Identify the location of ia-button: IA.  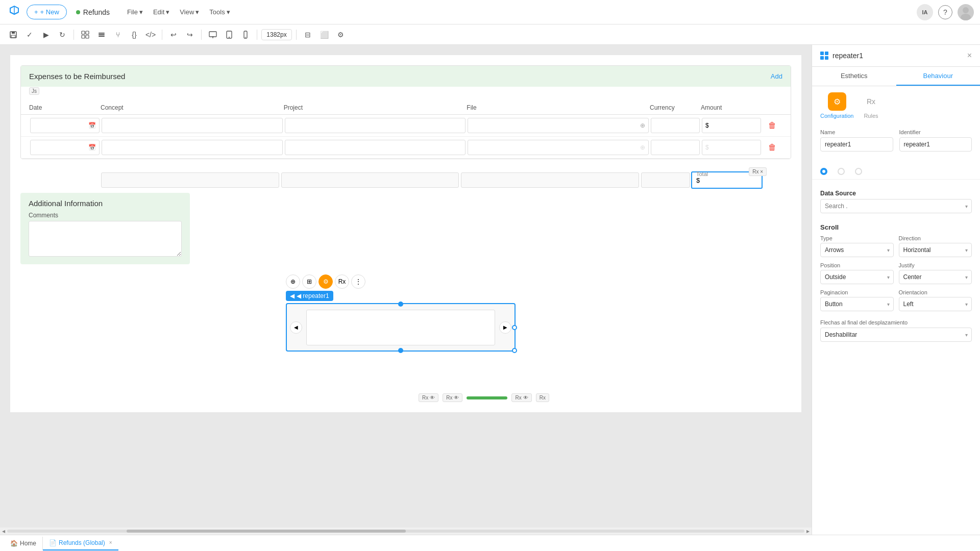
(925, 12).